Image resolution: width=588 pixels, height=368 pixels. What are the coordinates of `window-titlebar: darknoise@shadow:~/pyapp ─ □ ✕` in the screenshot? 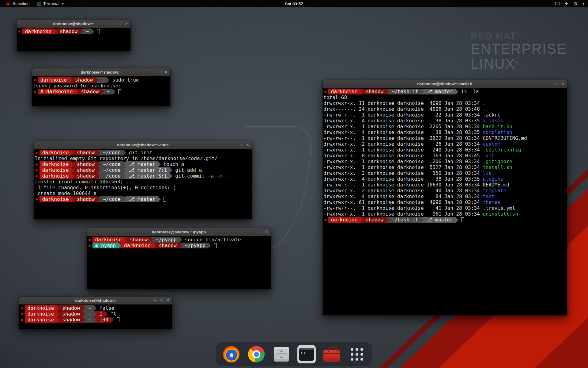 It's located at (179, 232).